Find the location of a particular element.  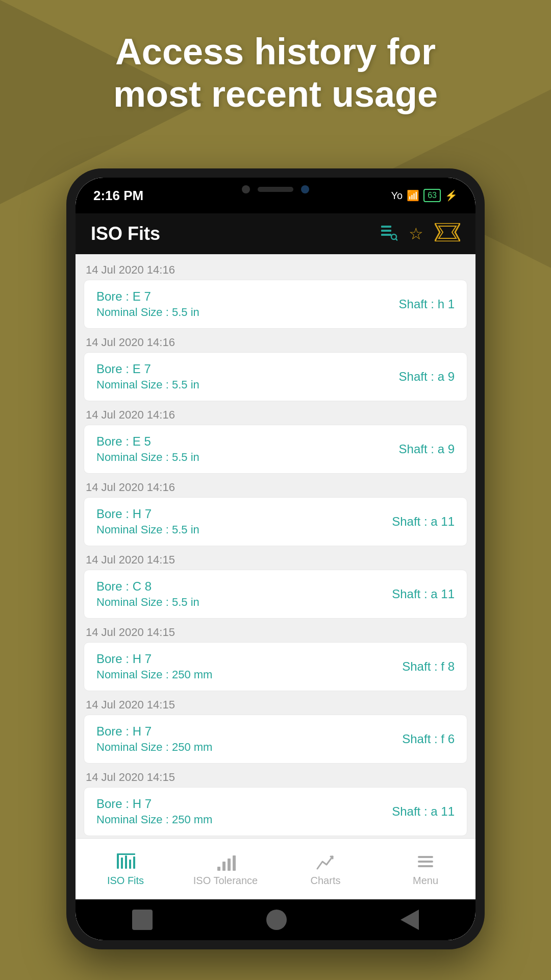

charge-icon: ⚡ is located at coordinates (451, 195).